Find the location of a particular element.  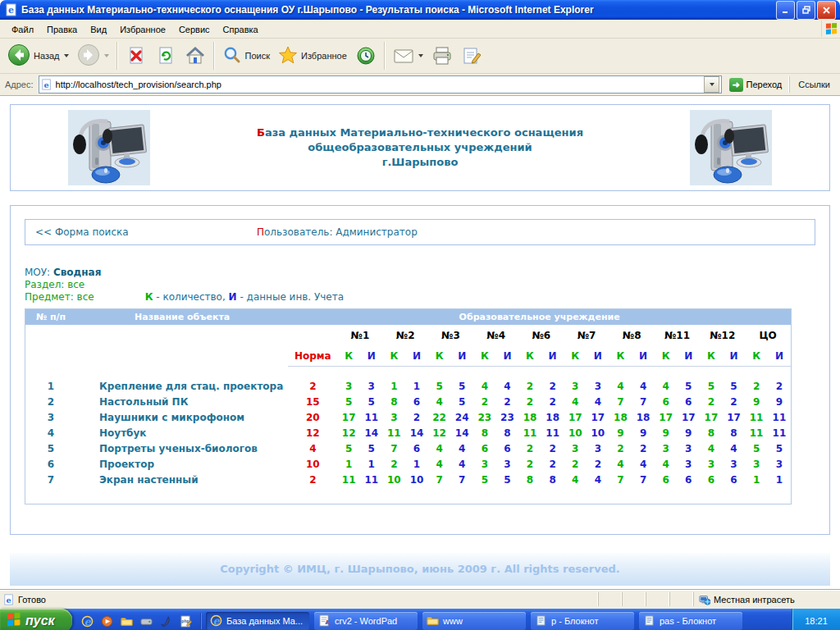

system-tray: 18:21 is located at coordinates (815, 619).